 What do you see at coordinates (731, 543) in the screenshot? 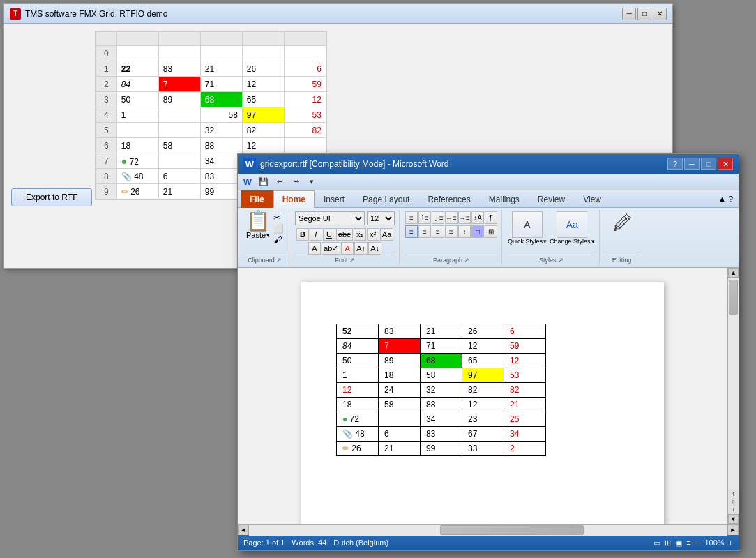
I see `zoom-in-btn: +` at bounding box center [731, 543].